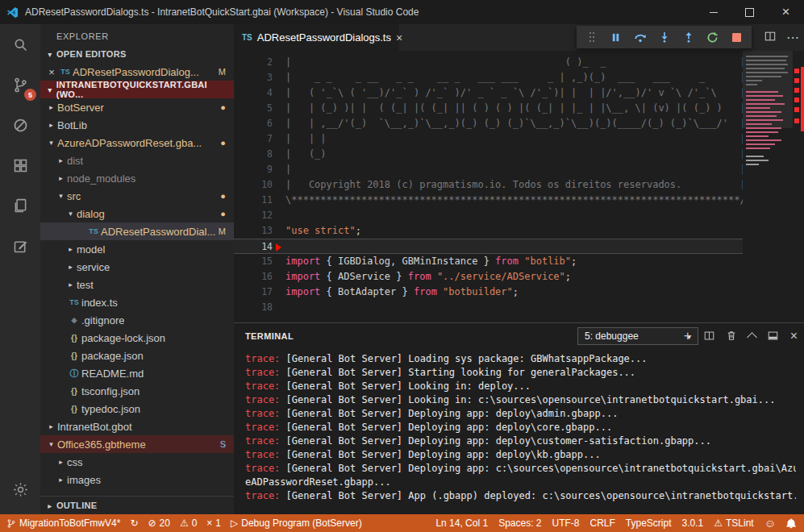 The width and height of the screenshot is (804, 532). Describe the element at coordinates (94, 268) in the screenshot. I see `tree-item-label: service` at that location.